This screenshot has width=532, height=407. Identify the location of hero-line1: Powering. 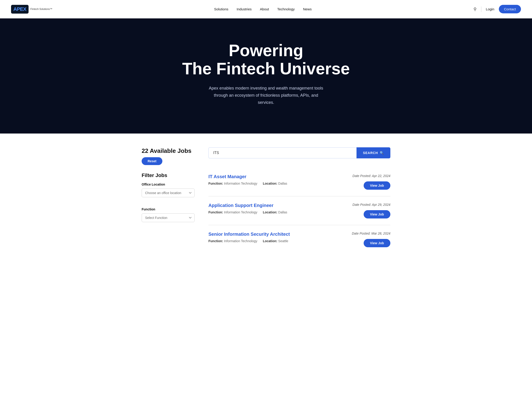
(266, 50).